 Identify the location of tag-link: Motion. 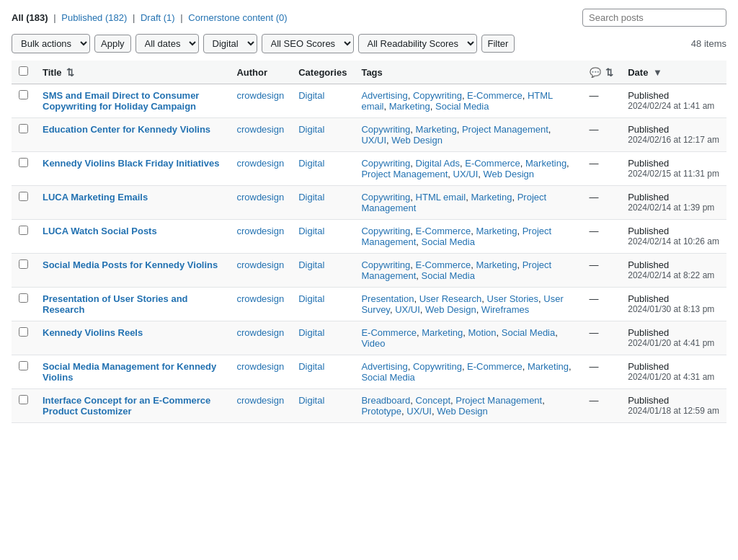
(483, 333).